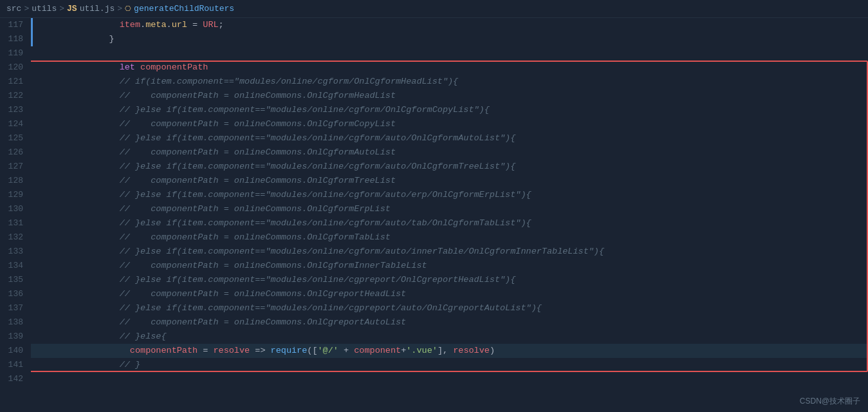 The width and height of the screenshot is (868, 412). Describe the element at coordinates (449, 365) in the screenshot. I see `code-line-141: // }` at that location.